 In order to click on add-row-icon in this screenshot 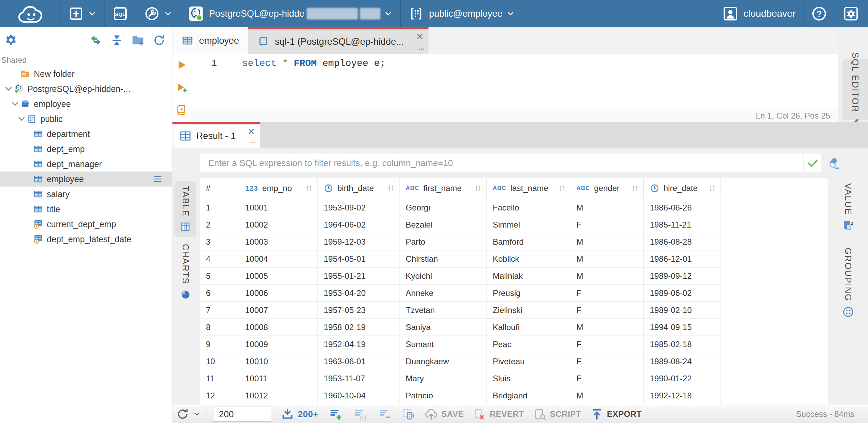, I will do `click(336, 414)`.